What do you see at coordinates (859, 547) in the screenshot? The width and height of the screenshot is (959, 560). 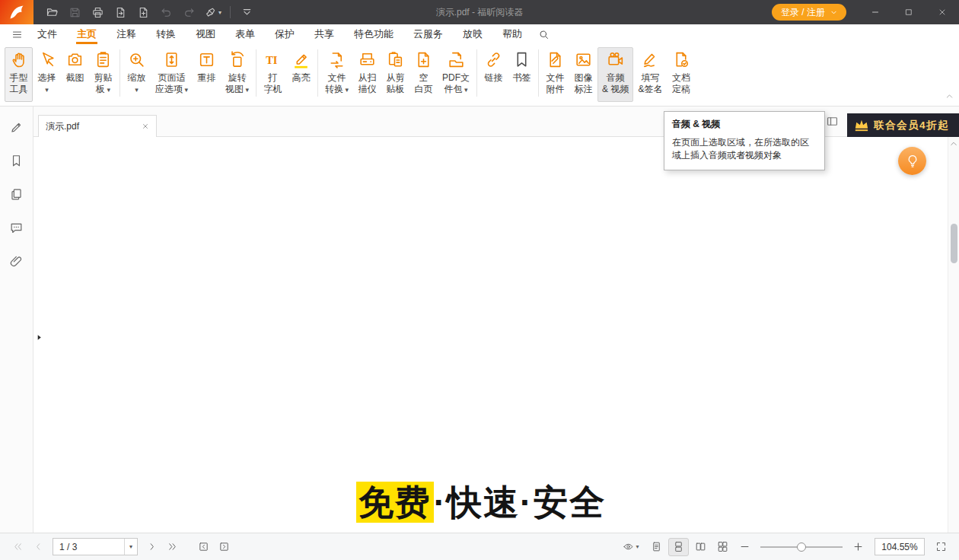 I see `zoom-in-button` at bounding box center [859, 547].